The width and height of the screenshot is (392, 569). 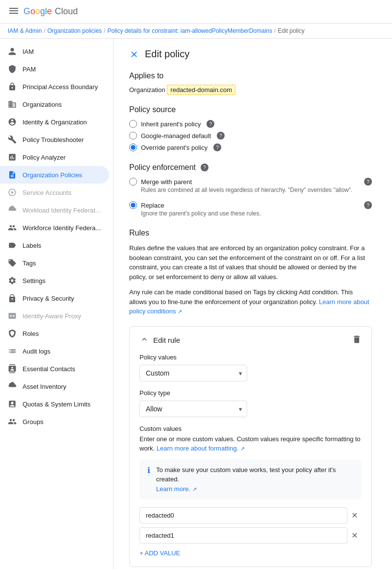 I want to click on sidebar-item-principal-access-boundary: Principal Access Boundary, so click(x=55, y=87).